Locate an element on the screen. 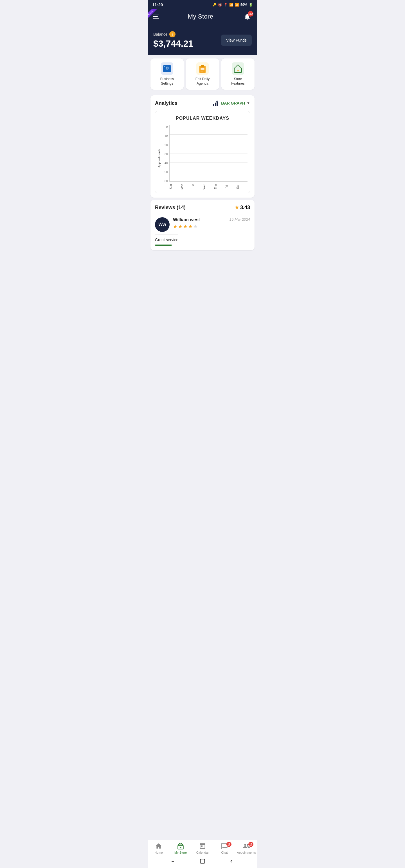 Image resolution: width=405 pixels, height=868 pixels. status-bar: 11:20 🔑 🔇 📍 📶 📶 59% 🔋 is located at coordinates (202, 4).